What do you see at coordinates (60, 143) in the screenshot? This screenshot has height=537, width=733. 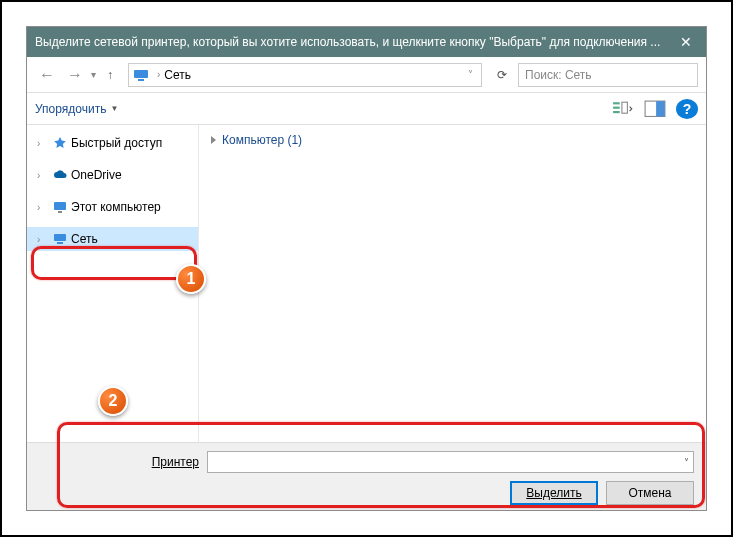 I see `star-icon` at bounding box center [60, 143].